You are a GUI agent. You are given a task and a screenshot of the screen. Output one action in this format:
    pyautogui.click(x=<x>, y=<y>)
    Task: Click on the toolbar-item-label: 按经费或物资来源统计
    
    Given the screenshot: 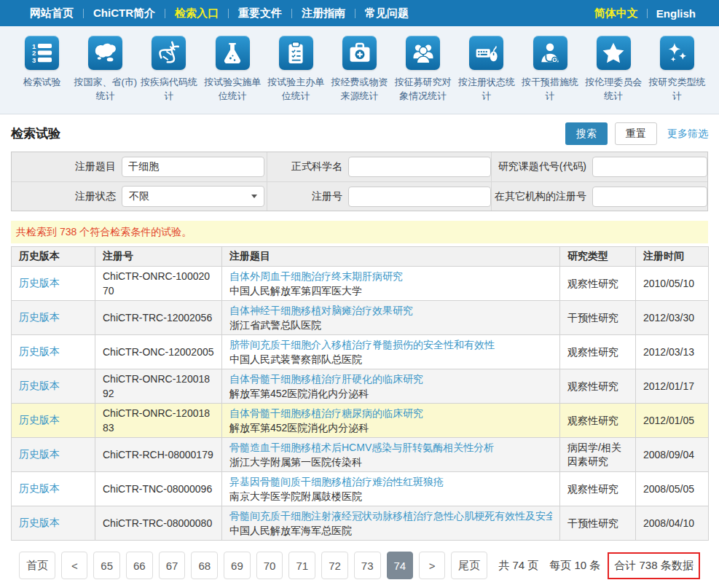 What is the action you would take?
    pyautogui.click(x=360, y=89)
    